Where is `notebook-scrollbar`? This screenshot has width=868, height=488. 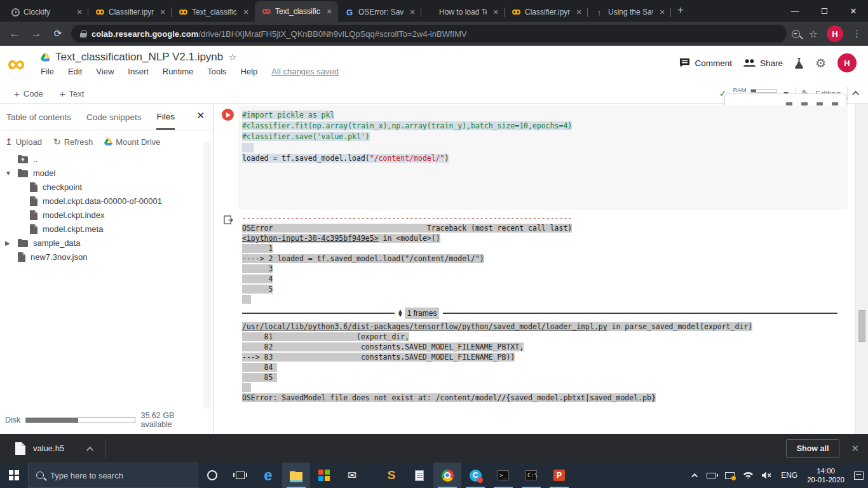
notebook-scrollbar is located at coordinates (862, 269).